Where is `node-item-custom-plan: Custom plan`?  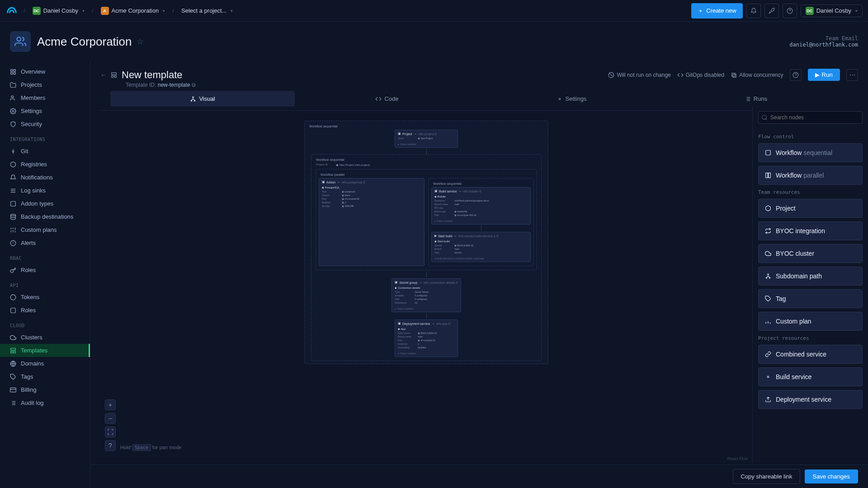
node-item-custom-plan: Custom plan is located at coordinates (810, 321).